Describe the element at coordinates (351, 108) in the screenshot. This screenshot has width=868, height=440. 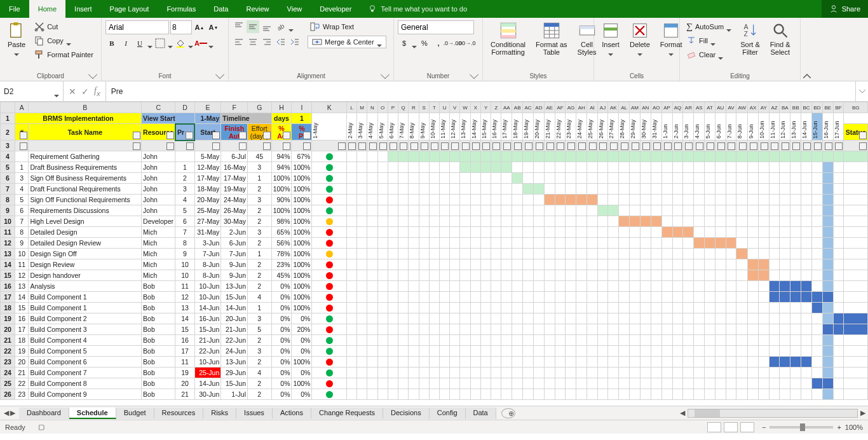
I see `col-header: L` at that location.